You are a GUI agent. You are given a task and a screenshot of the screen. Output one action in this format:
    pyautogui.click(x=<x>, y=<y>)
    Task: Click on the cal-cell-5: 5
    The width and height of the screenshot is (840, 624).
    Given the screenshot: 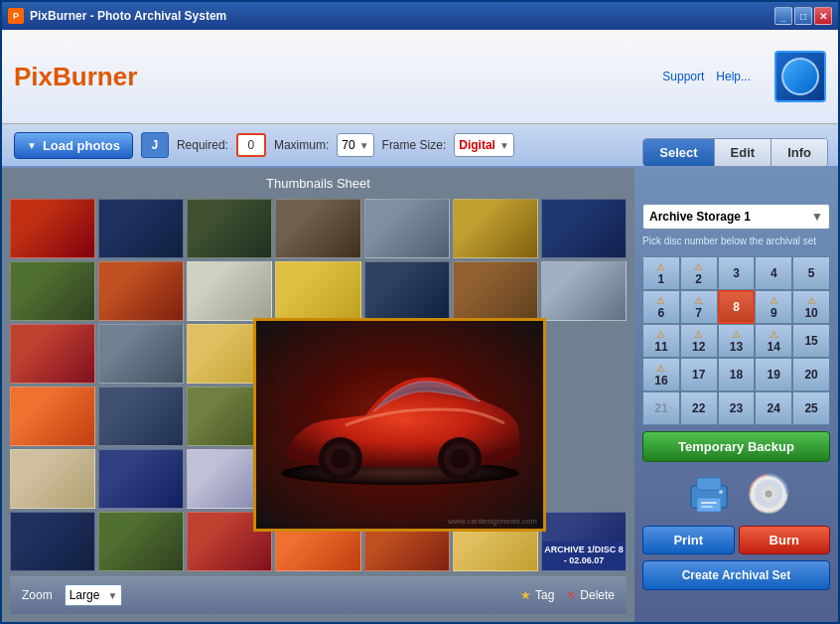 What is the action you would take?
    pyautogui.click(x=811, y=273)
    